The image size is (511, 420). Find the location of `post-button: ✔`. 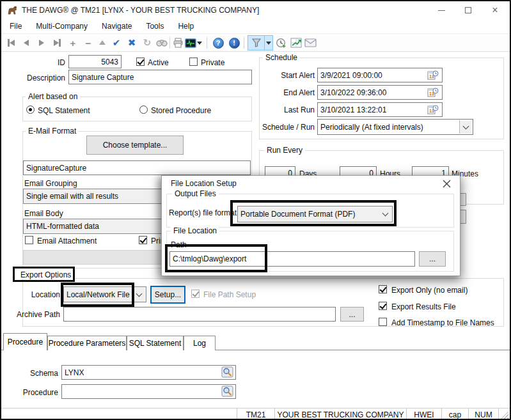

post-button: ✔ is located at coordinates (116, 43).